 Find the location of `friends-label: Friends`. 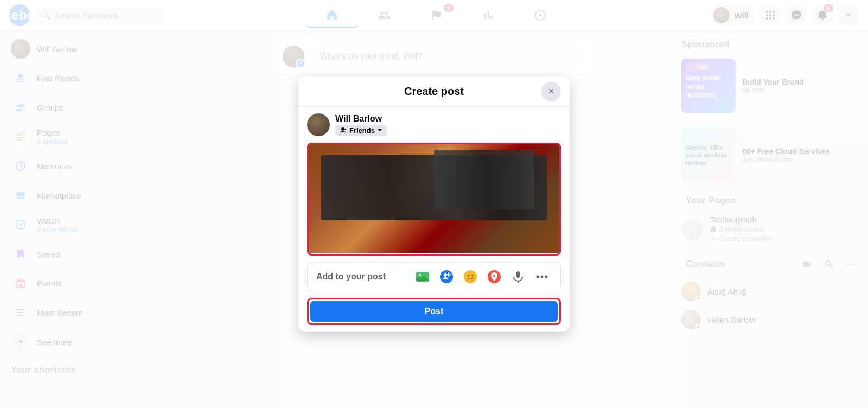

friends-label: Friends is located at coordinates (362, 130).